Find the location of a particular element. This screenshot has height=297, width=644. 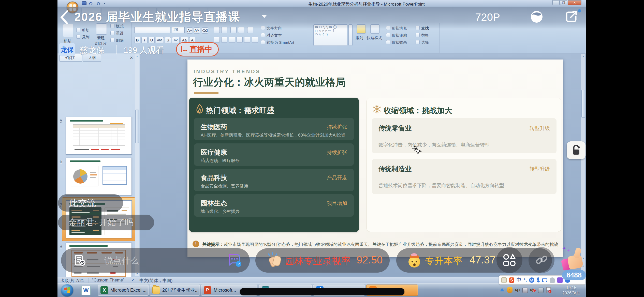

lock-button is located at coordinates (576, 150).